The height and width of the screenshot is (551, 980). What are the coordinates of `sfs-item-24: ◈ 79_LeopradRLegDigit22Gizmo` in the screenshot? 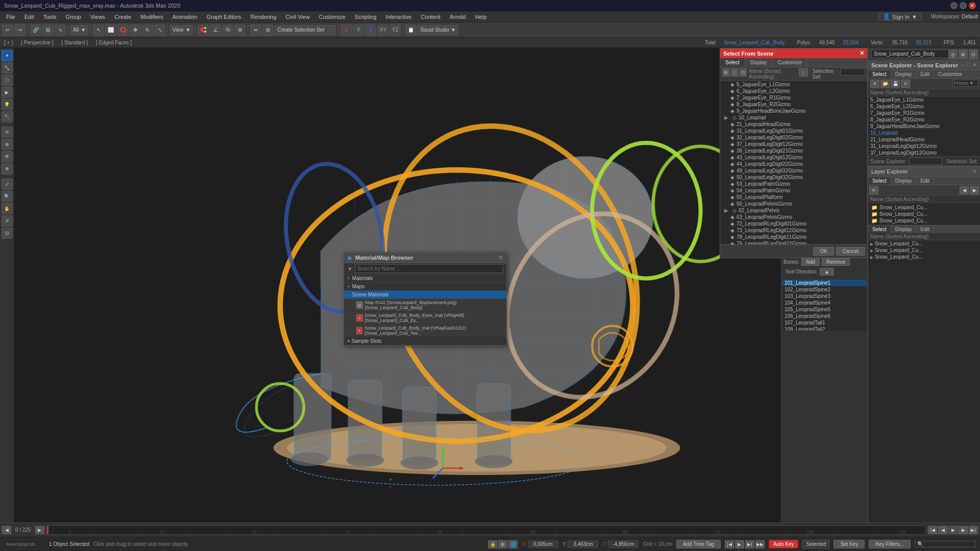 It's located at (794, 242).